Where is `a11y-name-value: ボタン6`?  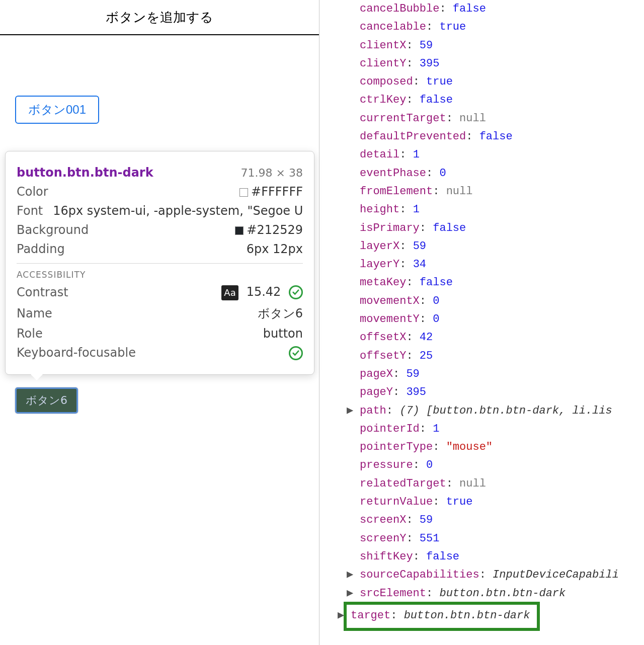
a11y-name-value: ボタン6 is located at coordinates (280, 313).